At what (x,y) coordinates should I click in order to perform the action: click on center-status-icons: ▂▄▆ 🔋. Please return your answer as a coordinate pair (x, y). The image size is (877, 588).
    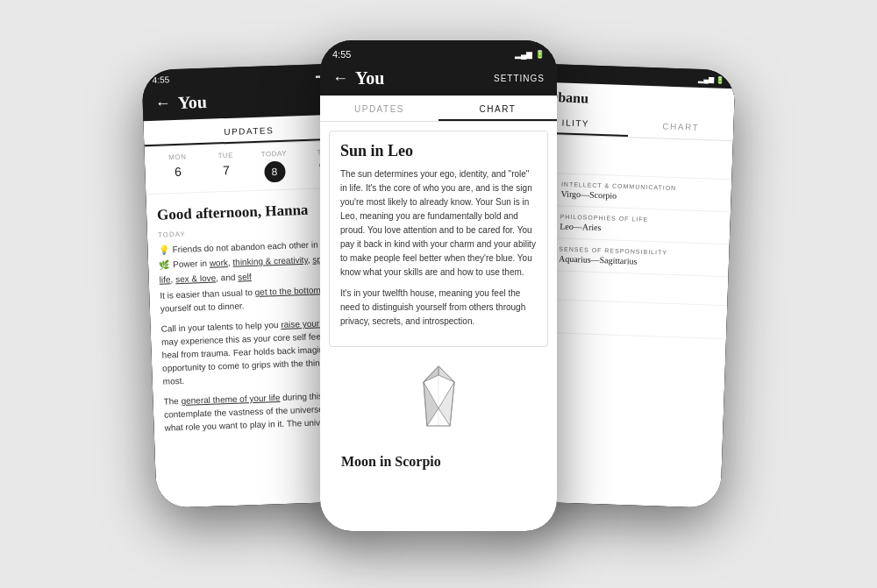
    Looking at the image, I should click on (530, 54).